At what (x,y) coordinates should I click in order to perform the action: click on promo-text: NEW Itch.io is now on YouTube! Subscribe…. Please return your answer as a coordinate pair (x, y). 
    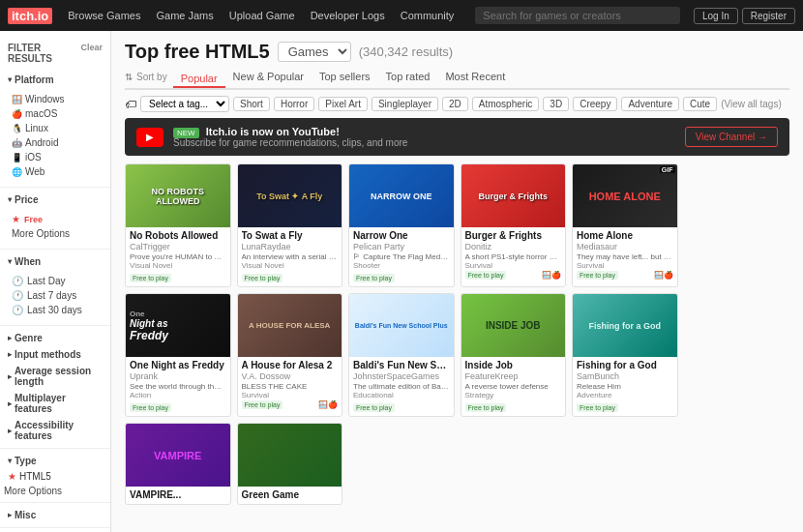
    Looking at the image, I should click on (424, 137).